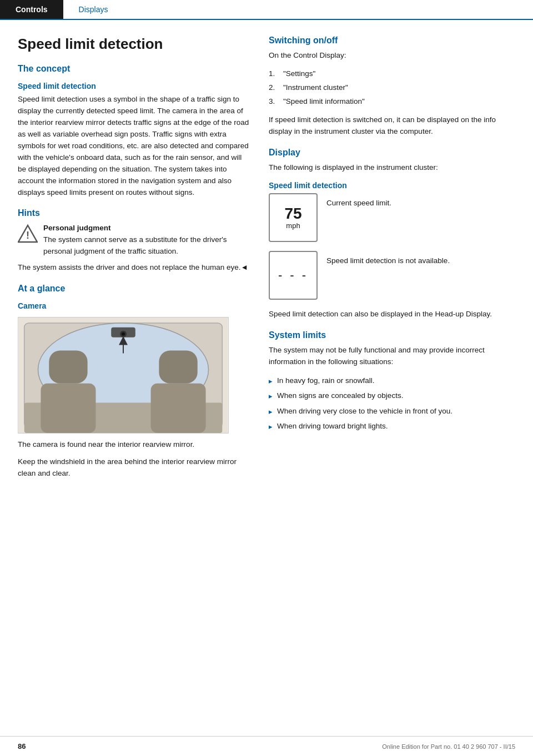 Image resolution: width=533 pixels, height=756 pixels. I want to click on step-text: "Instrument cluster", so click(315, 88).